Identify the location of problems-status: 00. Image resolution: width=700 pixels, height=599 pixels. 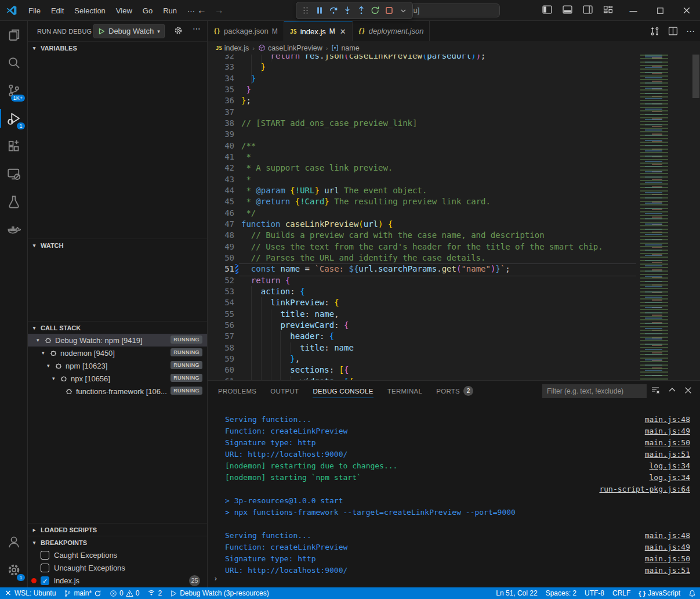
(124, 593).